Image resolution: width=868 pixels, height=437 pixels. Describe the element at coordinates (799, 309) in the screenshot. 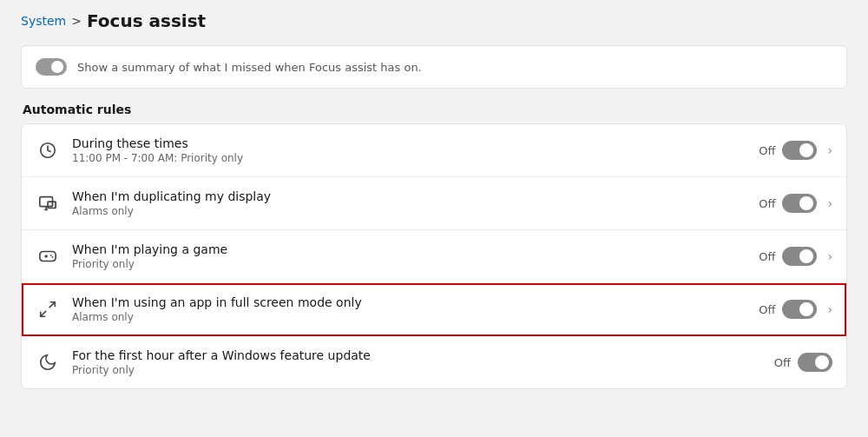

I see `rule-full-screen-toggle` at that location.